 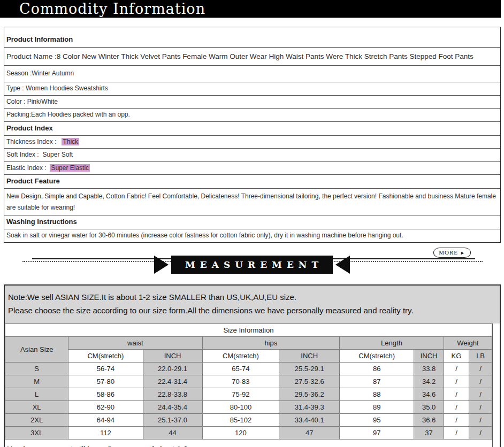 I want to click on size-value-cell: 22.0-29.1, so click(x=172, y=368).